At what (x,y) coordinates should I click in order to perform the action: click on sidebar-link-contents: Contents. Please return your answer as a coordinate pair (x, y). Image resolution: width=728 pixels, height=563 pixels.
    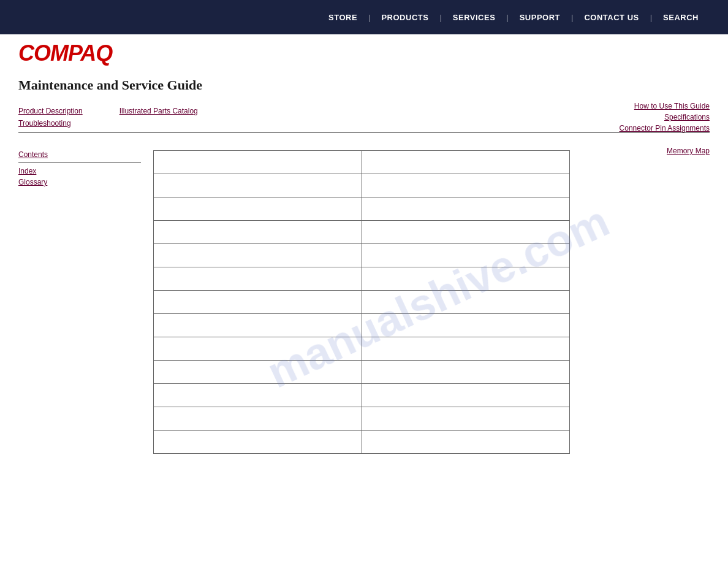
    Looking at the image, I should click on (80, 155).